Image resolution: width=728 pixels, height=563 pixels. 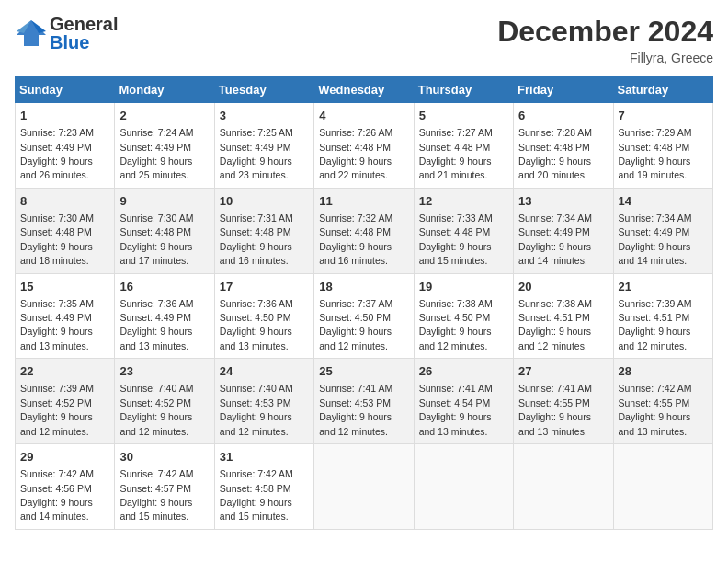 I want to click on calendar-cell: 2 Sunrise: 7:24 AMSunset: 4:49 PMDayligh…, so click(x=165, y=145).